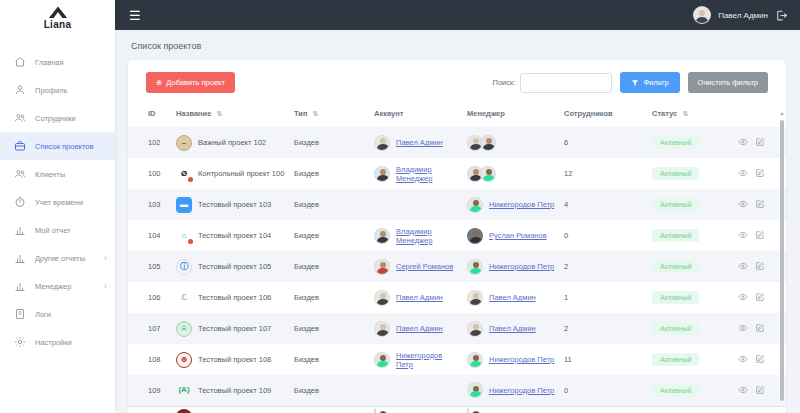  What do you see at coordinates (58, 258) in the screenshot?
I see `sidebar-item: Другие отчеты ›` at bounding box center [58, 258].